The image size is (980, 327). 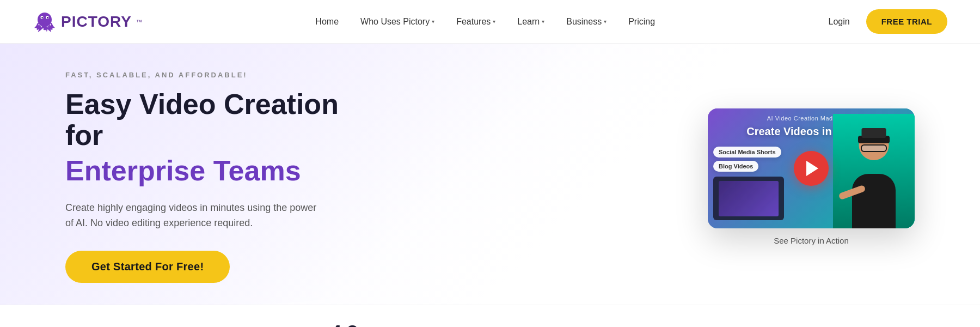 What do you see at coordinates (838, 22) in the screenshot?
I see `login-link: Login` at bounding box center [838, 22].